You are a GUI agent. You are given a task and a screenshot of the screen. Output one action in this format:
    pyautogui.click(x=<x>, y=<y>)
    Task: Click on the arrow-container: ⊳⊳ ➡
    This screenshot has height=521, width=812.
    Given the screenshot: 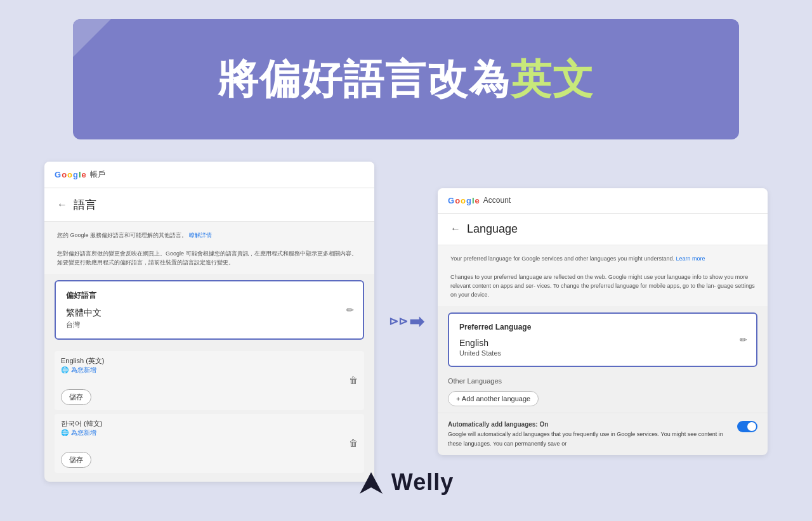 What is the action you would take?
    pyautogui.click(x=406, y=322)
    